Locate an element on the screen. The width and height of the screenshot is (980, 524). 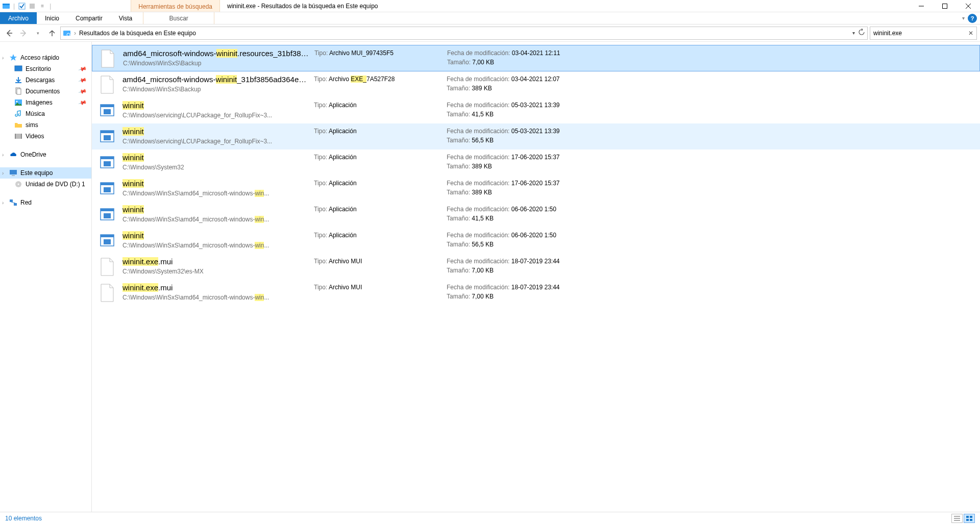
result-type: Tipo: Archivo EXE_7A527F28 is located at coordinates (380, 79).